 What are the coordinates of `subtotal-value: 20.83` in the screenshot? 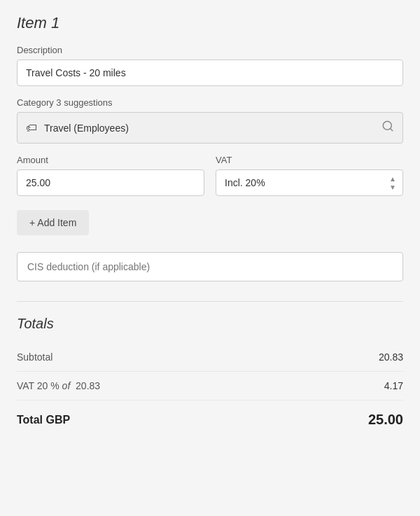 It's located at (391, 357).